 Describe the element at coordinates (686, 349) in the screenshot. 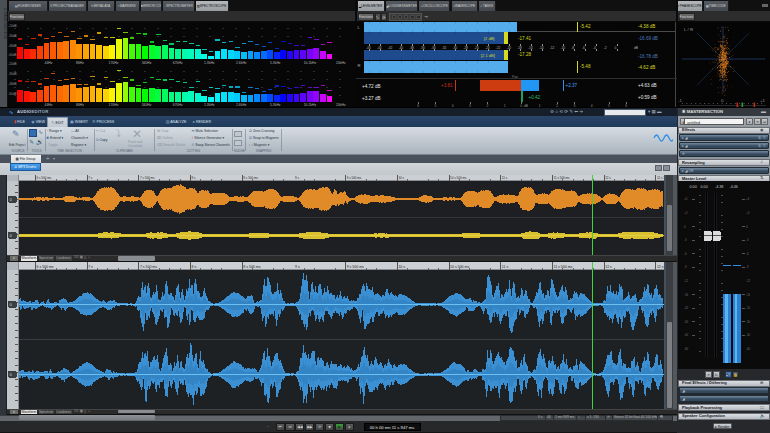

I see `svg-text: -60` at that location.